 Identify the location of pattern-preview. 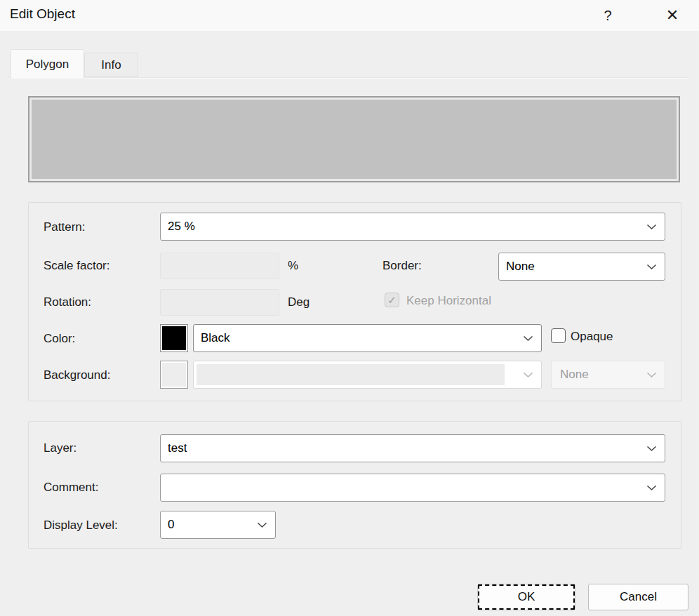
(354, 139).